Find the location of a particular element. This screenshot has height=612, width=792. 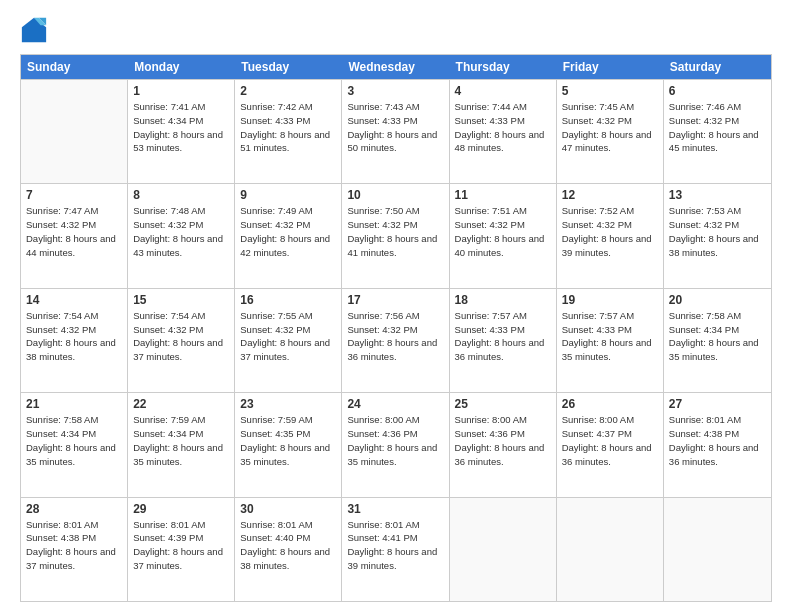

calendar-cell-26: 26Sunrise: 8:00 AMSunset: 4:37 PMDayligh… is located at coordinates (610, 444).